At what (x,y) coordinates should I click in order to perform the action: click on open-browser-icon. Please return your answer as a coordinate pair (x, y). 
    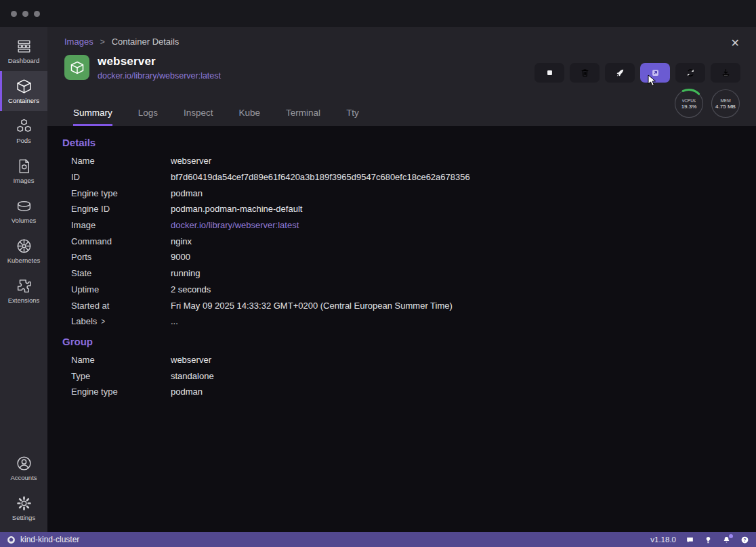
    Looking at the image, I should click on (656, 73).